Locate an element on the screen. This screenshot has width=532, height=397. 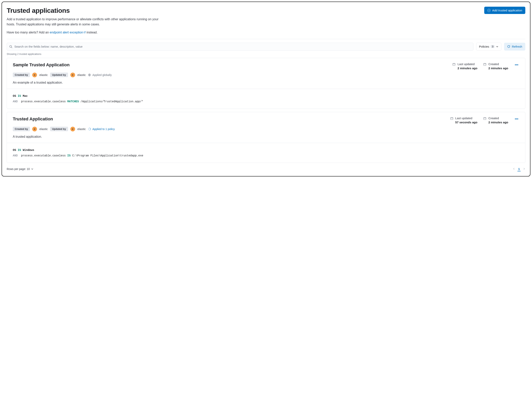
page-description-1: Add a trusted application to improve per… is located at coordinates (86, 22).